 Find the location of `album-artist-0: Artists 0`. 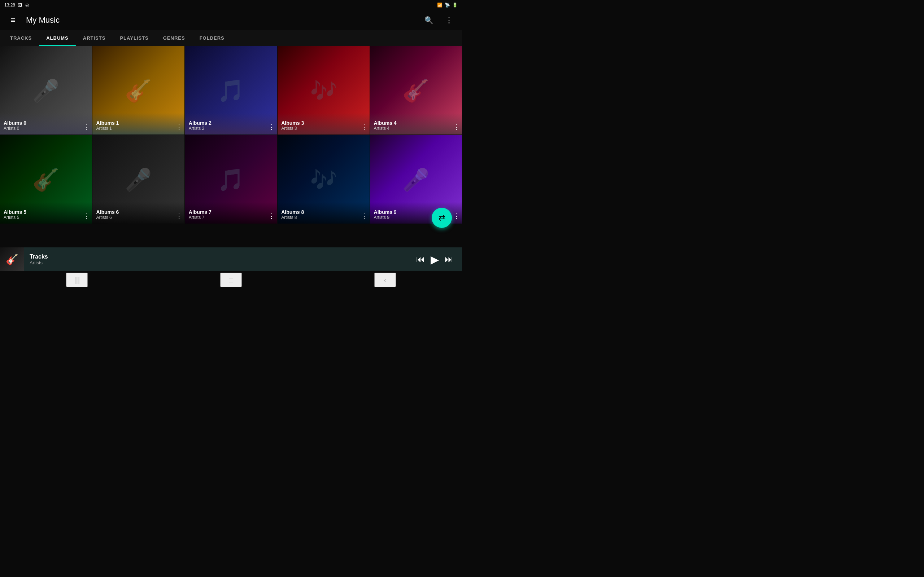

album-artist-0: Artists 0 is located at coordinates (46, 128).